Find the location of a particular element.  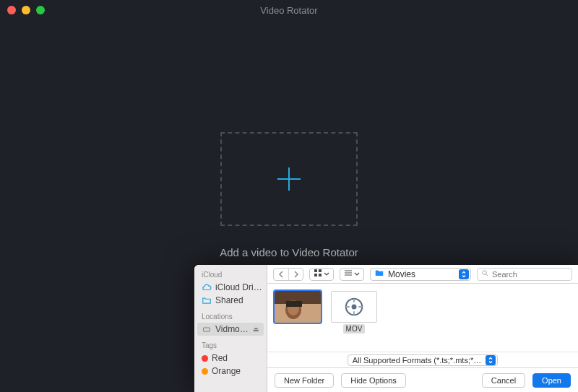

location-popup: Movies is located at coordinates (420, 274).